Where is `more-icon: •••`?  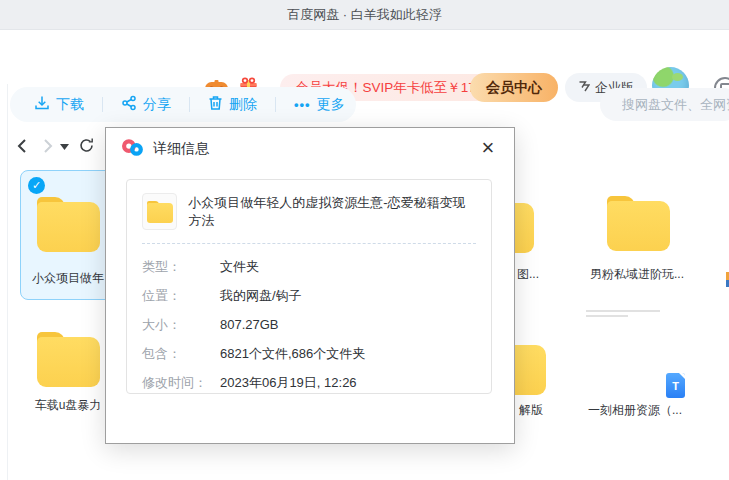
more-icon: ••• is located at coordinates (302, 105).